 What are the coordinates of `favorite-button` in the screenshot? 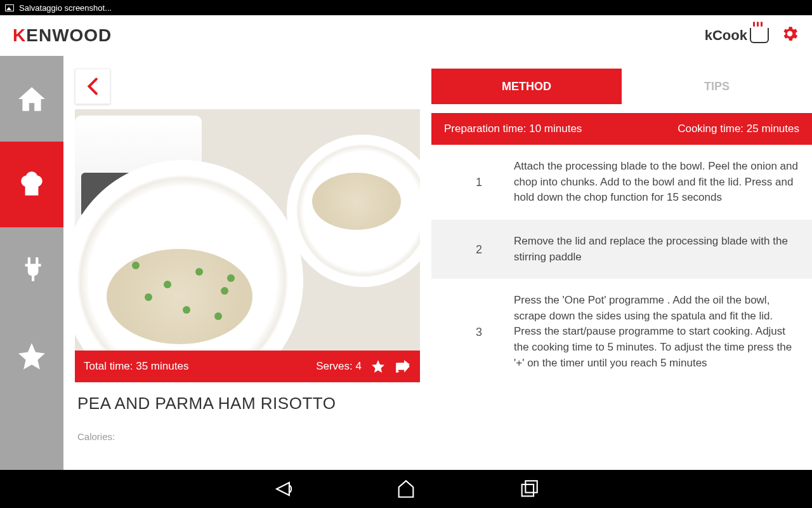 It's located at (378, 366).